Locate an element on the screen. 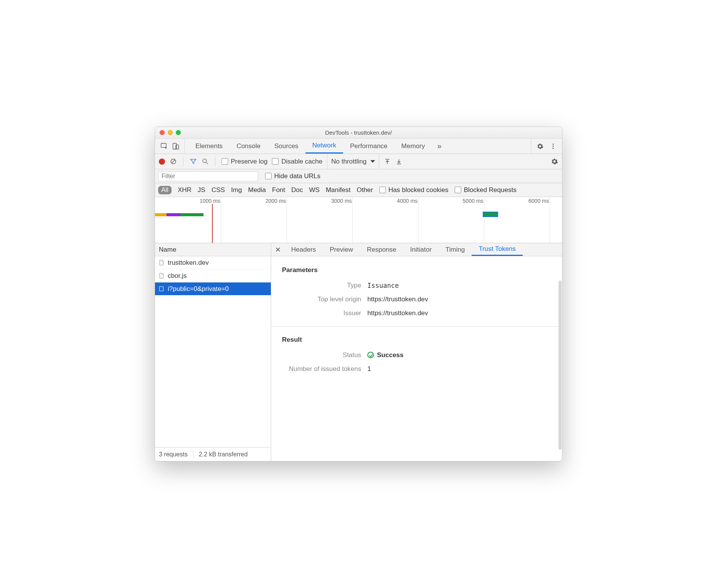  preserve-log-label: Preserve log is located at coordinates (249, 162).